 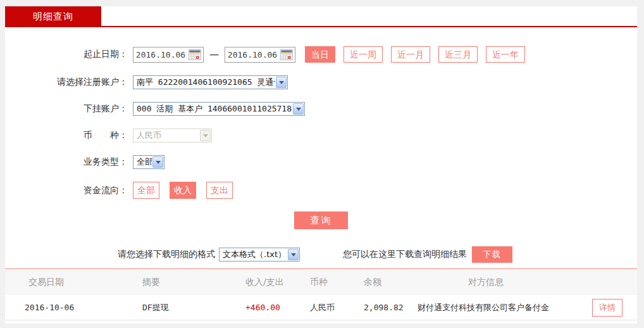 What do you see at coordinates (210, 82) in the screenshot?
I see `register-account-select: 南平 6222001406100921065 灵通卡` at bounding box center [210, 82].